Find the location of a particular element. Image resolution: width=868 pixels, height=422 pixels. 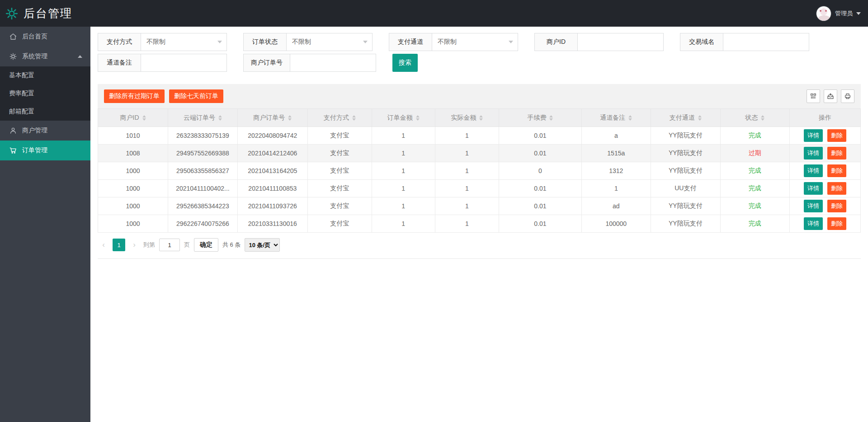

sidebar-submenu: 基本配置 费率配置 邮箱配置 is located at coordinates (45, 94).